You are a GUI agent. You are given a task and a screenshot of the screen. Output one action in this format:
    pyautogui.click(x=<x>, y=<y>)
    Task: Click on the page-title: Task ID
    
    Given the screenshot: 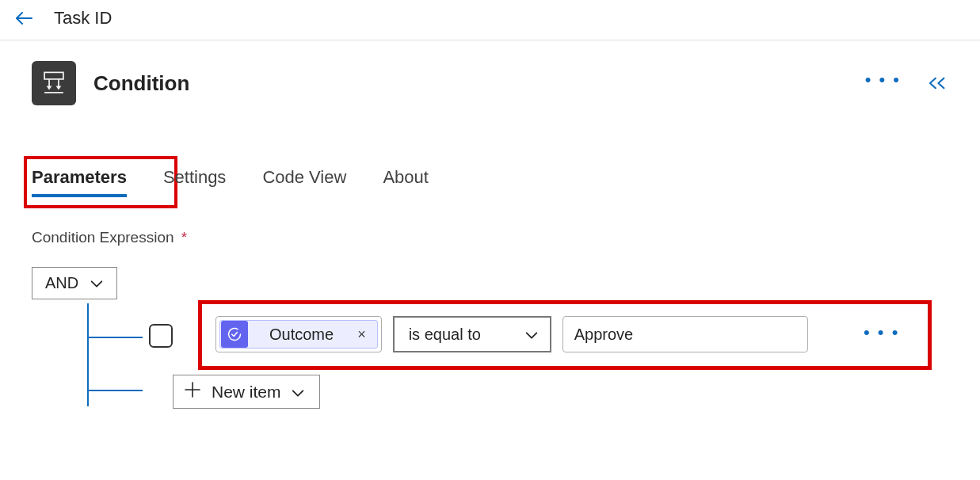 What is the action you would take?
    pyautogui.click(x=82, y=18)
    